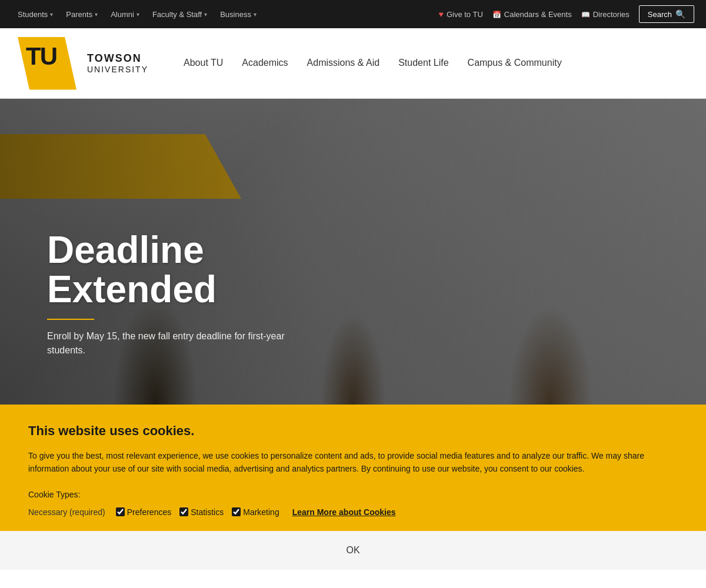 The width and height of the screenshot is (706, 588). Describe the element at coordinates (532, 14) in the screenshot. I see `calendars-link: Calendars & Events` at that location.